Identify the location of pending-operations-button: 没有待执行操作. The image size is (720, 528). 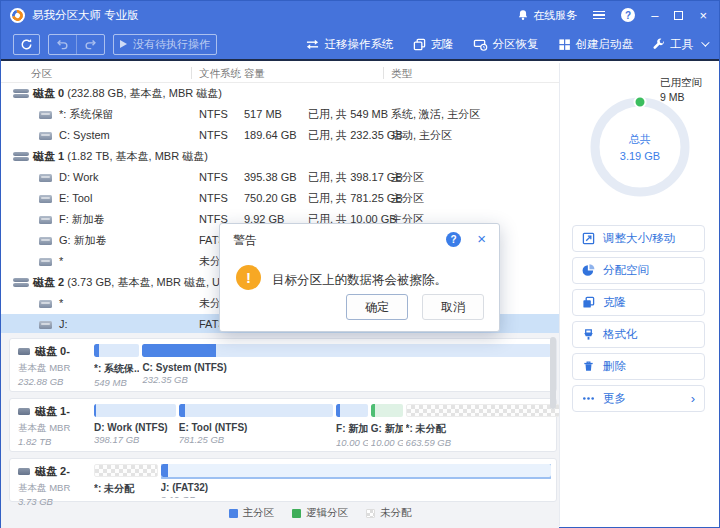
(165, 44).